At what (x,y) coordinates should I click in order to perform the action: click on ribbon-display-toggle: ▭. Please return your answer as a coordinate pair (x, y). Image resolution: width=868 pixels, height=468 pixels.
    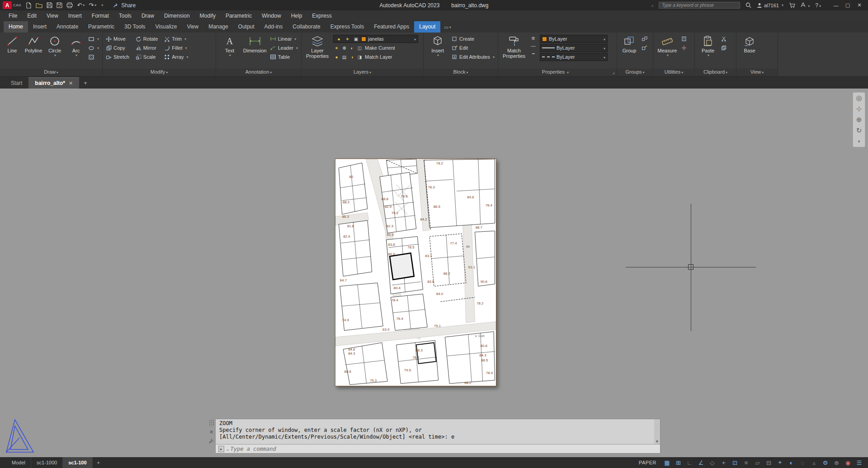
    Looking at the image, I should click on (448, 29).